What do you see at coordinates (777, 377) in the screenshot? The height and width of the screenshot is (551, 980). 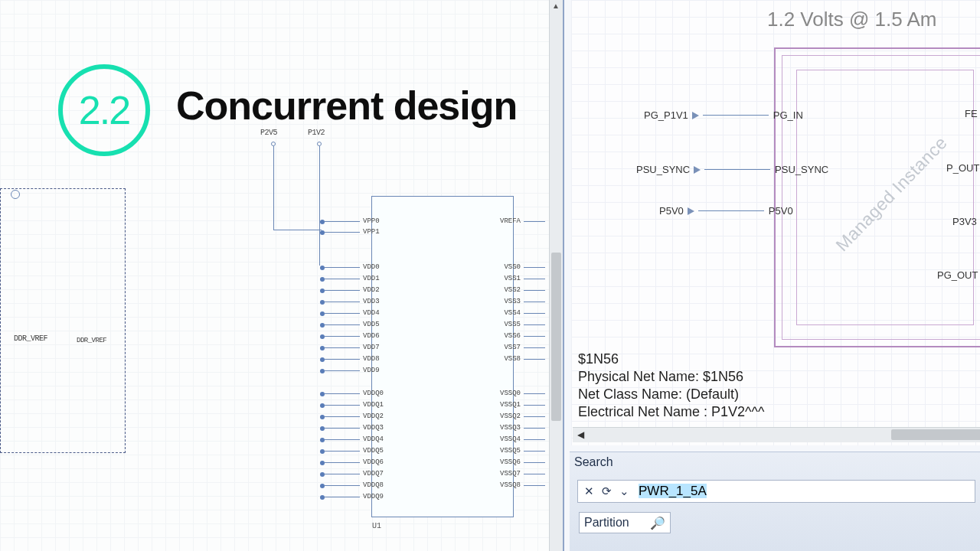 I see `net-physical: Physical Net Name: $1N56` at bounding box center [777, 377].